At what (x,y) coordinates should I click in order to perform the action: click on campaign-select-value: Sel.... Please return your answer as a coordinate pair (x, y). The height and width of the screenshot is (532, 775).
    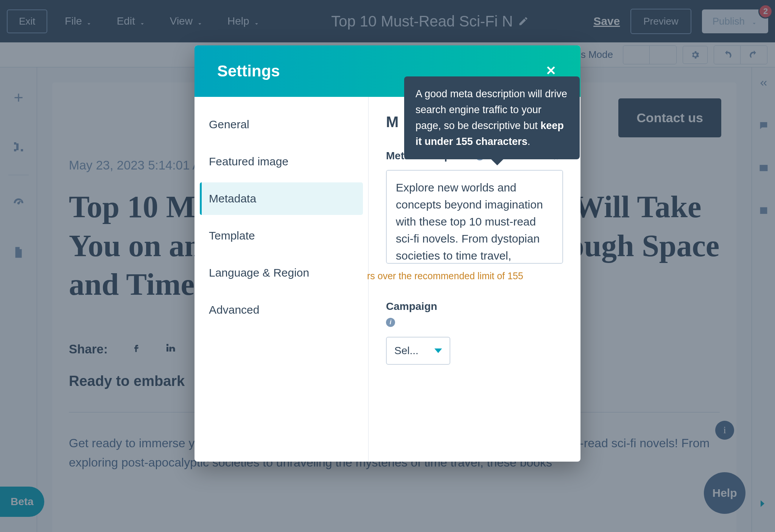
    Looking at the image, I should click on (406, 351).